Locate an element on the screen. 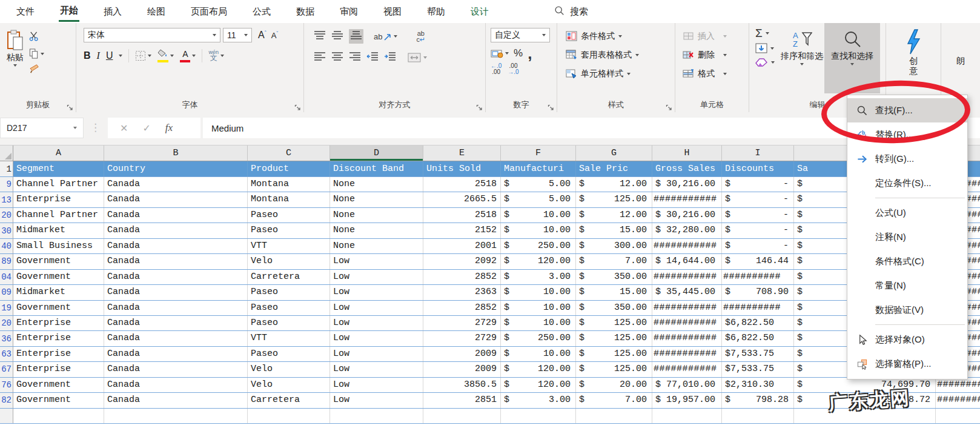 The width and height of the screenshot is (980, 425). sort-filter-button: AZ 排序和筛选 is located at coordinates (802, 58).